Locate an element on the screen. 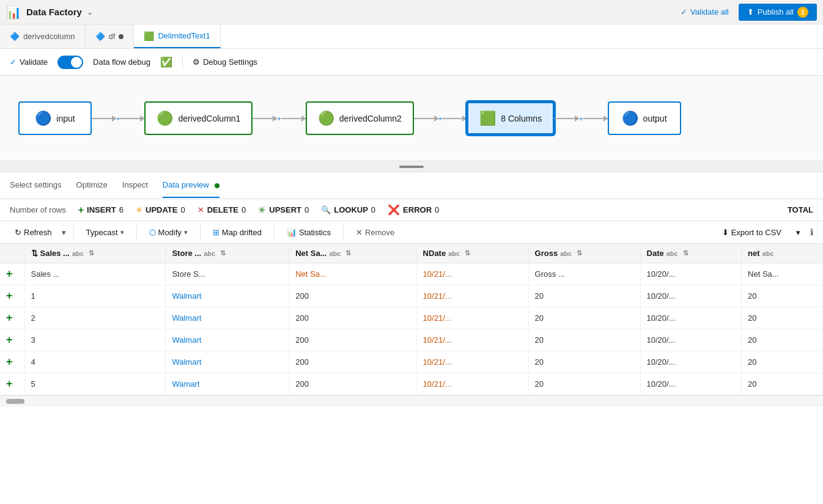  tab-inspect: Inspect is located at coordinates (135, 186).